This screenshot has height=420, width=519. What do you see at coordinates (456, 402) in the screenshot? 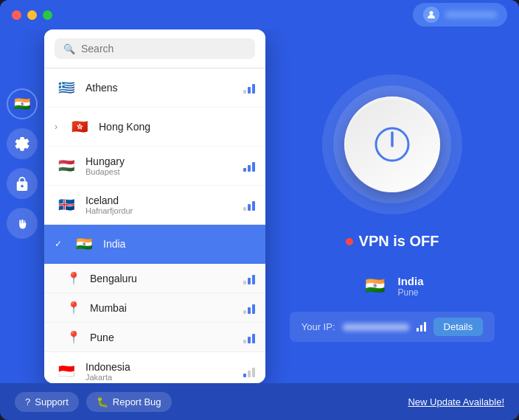
I see `update-available-link: New Update Available!` at bounding box center [456, 402].